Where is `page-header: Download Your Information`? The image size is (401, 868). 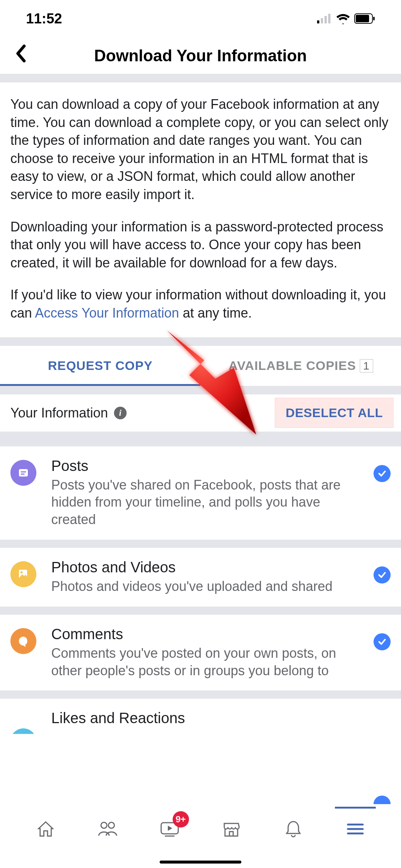
page-header: Download Your Information is located at coordinates (200, 56).